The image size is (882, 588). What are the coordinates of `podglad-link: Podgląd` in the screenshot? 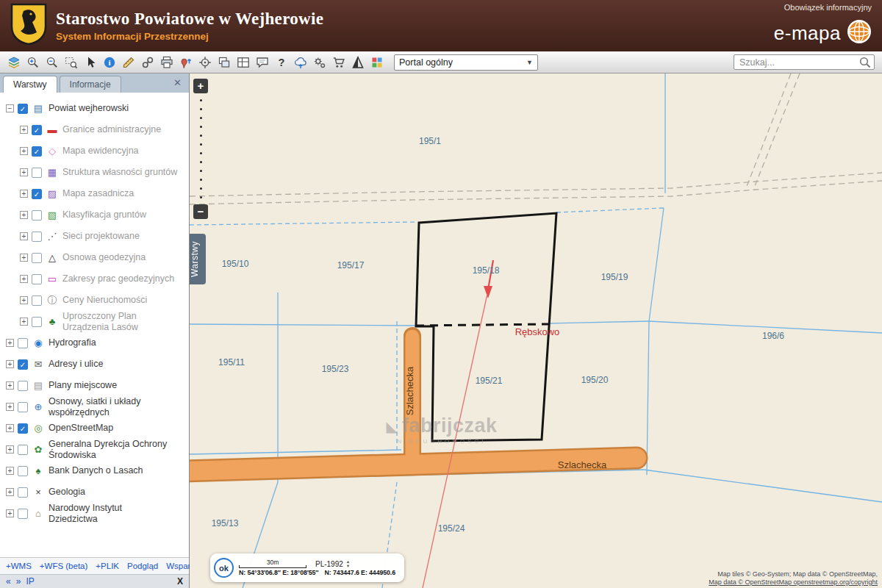 It's located at (143, 566).